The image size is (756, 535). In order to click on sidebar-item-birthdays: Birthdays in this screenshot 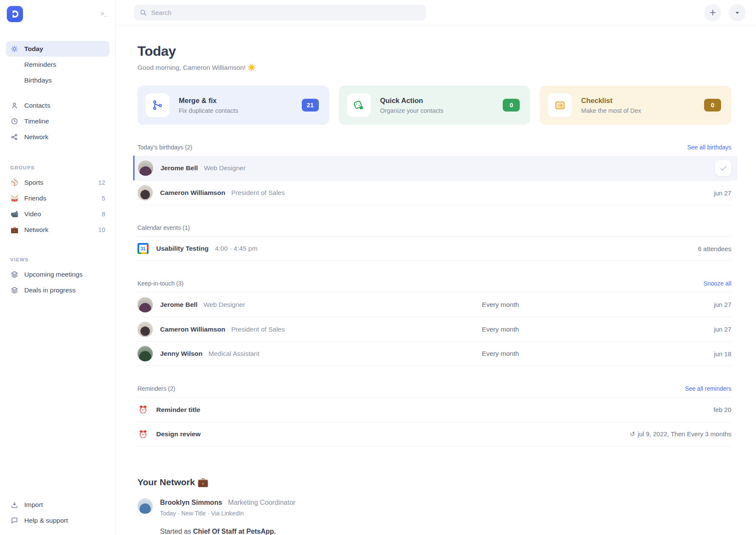, I will do `click(58, 80)`.